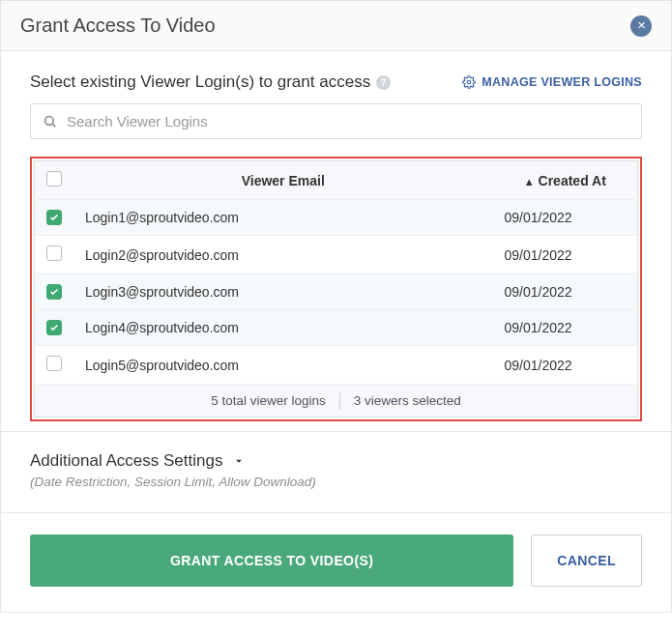  What do you see at coordinates (562, 82) in the screenshot?
I see `manage-link-label: MANAGE VIEWER LOGINS` at bounding box center [562, 82].